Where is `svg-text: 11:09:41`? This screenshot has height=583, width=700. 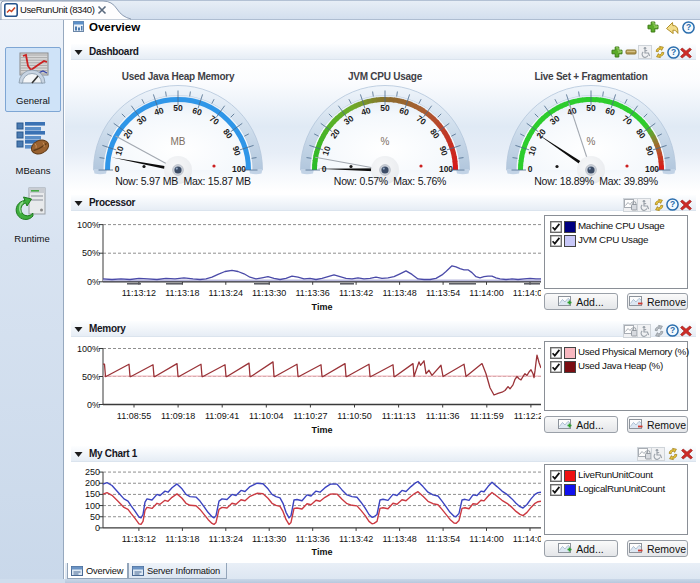
svg-text: 11:09:41 is located at coordinates (222, 416).